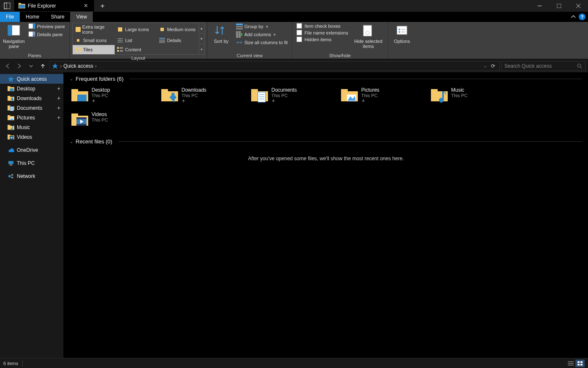  I want to click on section-header: ⌄ Recent files (0), so click(326, 141).